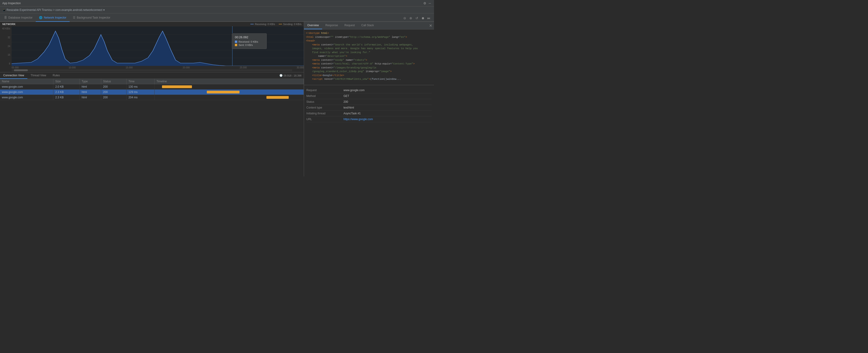  I want to click on row0-type: html, so click(90, 87).